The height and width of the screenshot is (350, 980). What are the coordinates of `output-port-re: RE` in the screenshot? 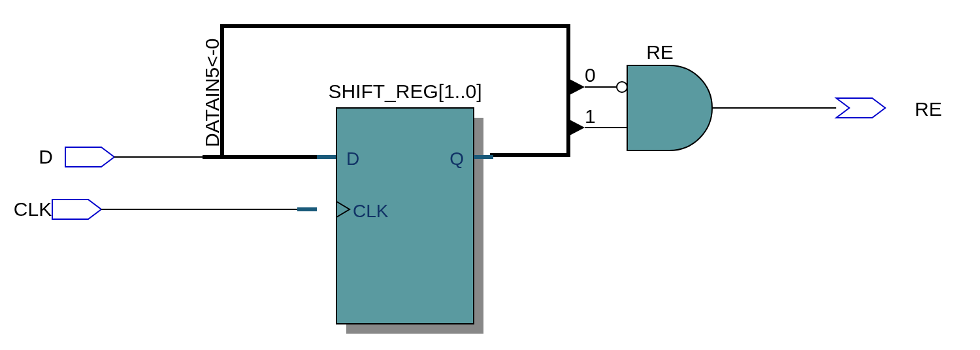 It's located at (889, 109).